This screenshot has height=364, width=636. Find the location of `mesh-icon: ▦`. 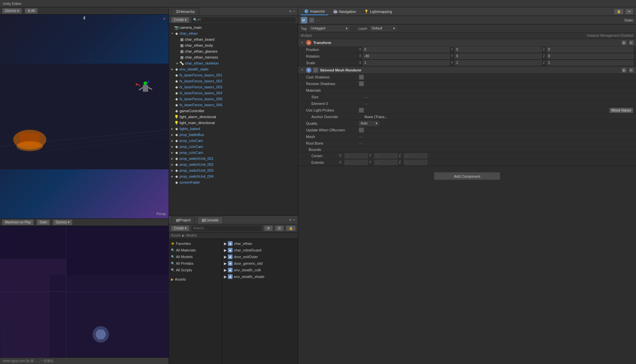

mesh-icon: ▦ is located at coordinates (182, 39).